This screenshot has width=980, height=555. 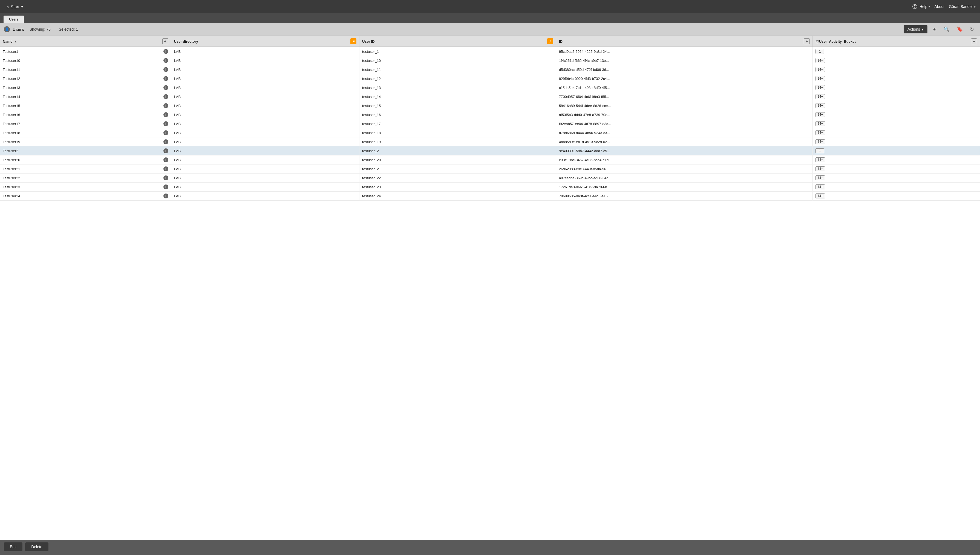 What do you see at coordinates (13, 547) in the screenshot?
I see `edit-button: Edit` at bounding box center [13, 547].